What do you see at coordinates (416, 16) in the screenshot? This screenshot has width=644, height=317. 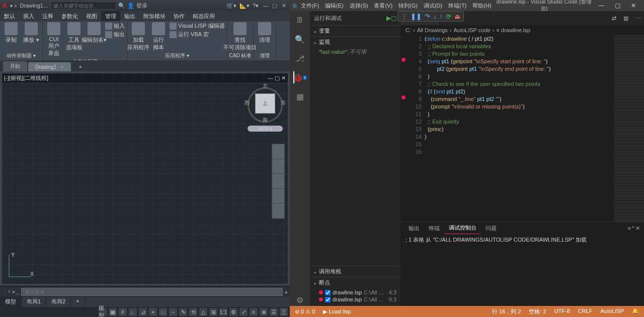 I see `pause-icon: ❚❚` at bounding box center [416, 16].